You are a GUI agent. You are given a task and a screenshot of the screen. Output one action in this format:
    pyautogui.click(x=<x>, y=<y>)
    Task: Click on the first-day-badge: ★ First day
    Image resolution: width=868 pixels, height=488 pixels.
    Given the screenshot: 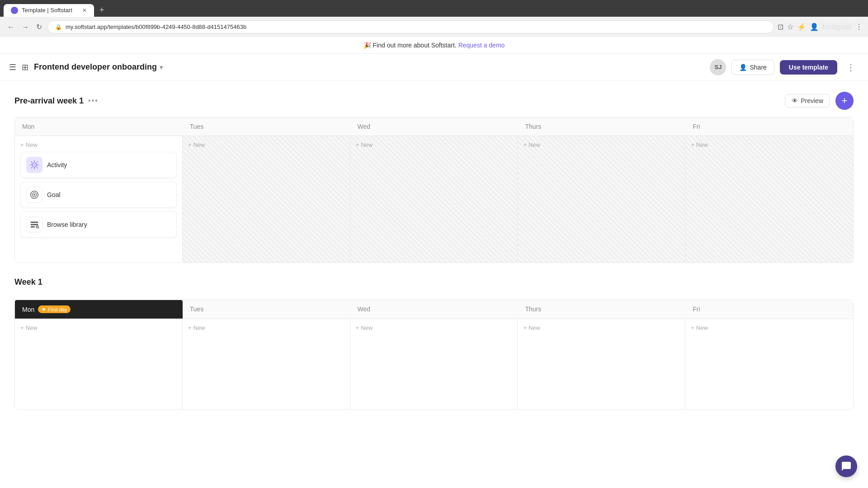 What is the action you would take?
    pyautogui.click(x=54, y=309)
    